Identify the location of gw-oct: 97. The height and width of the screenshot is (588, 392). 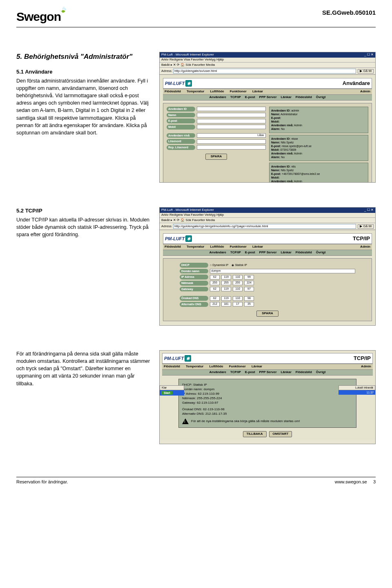
(249, 289).